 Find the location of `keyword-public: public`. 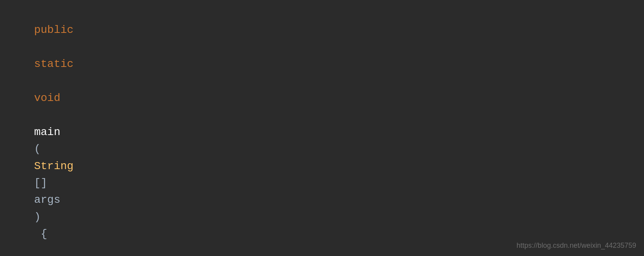

keyword-public: public is located at coordinates (54, 30).